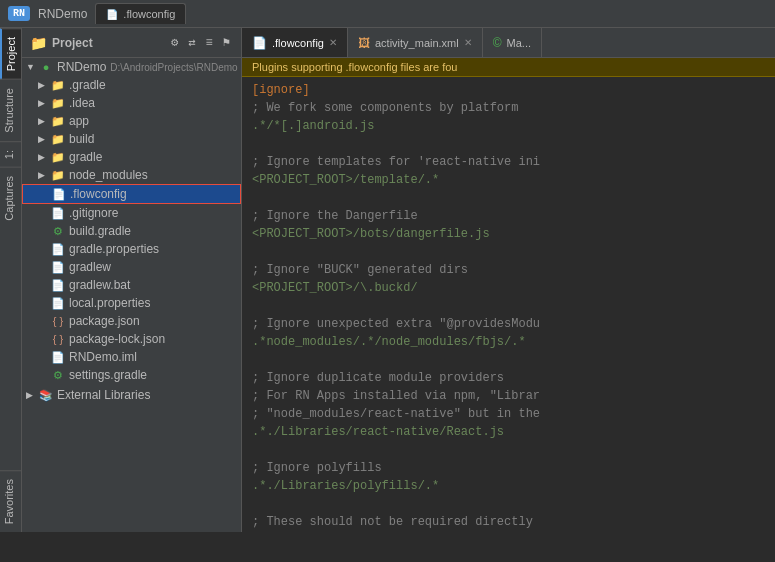 This screenshot has height=562, width=775. Describe the element at coordinates (58, 375) in the screenshot. I see `file-icon-settingsgradle: ⚙` at that location.